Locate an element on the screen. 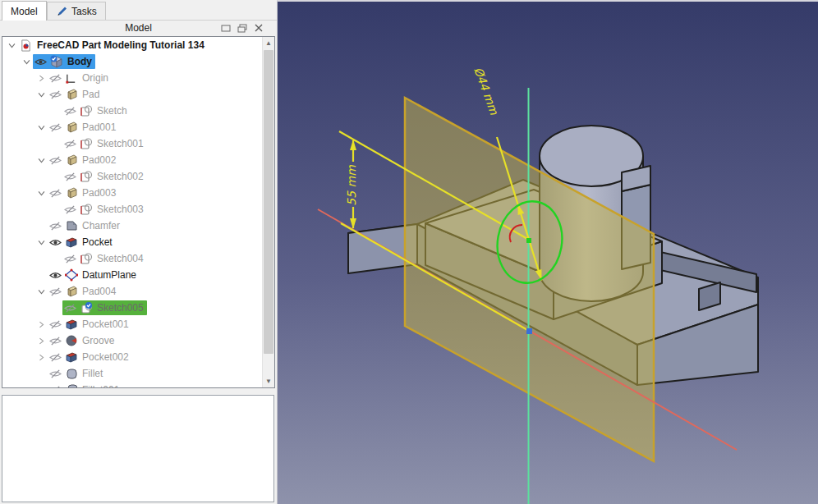  tree-item-content: Pad001 is located at coordinates (84, 127).